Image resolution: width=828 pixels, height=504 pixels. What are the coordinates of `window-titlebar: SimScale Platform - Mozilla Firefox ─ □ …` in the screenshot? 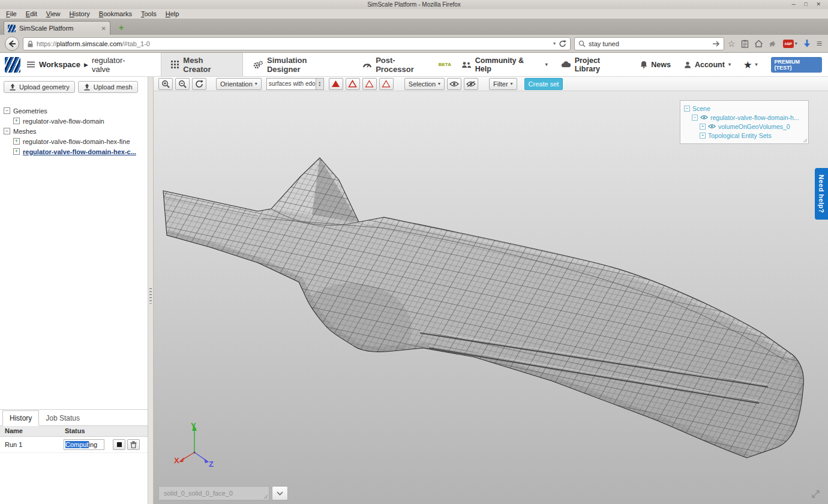 It's located at (414, 5).